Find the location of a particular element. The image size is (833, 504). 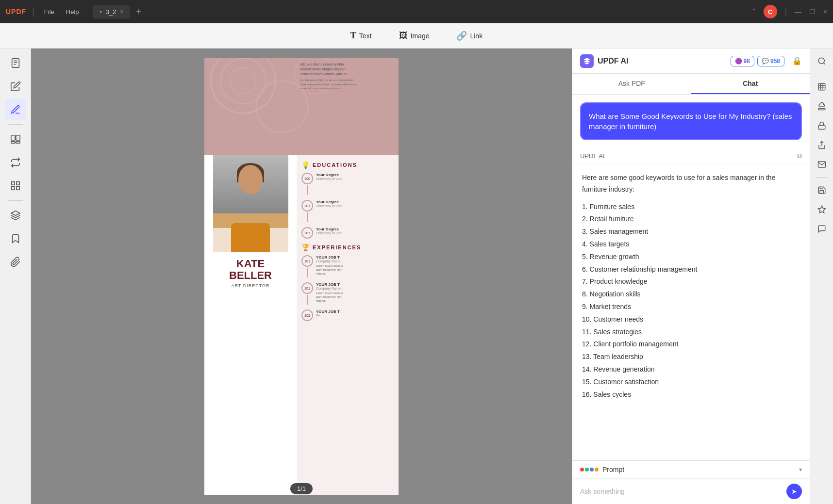

add-tab-button: + is located at coordinates (139, 12).